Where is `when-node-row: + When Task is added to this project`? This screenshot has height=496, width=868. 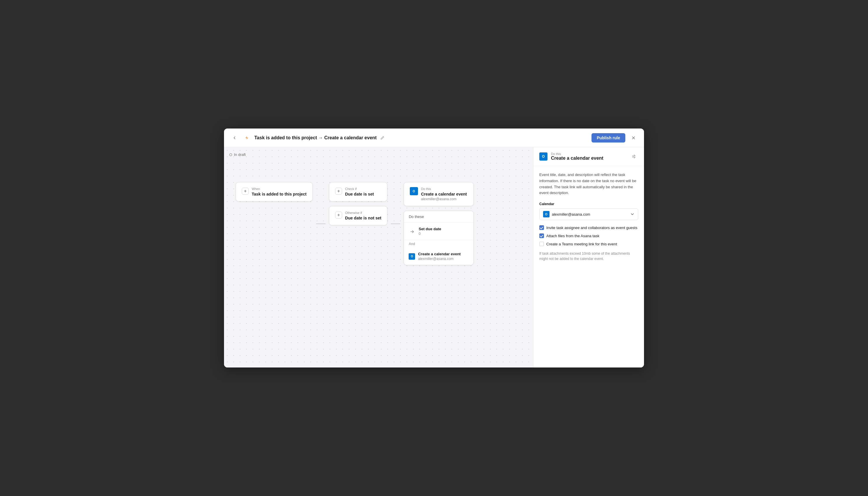 when-node-row: + When Task is added to this project is located at coordinates (274, 192).